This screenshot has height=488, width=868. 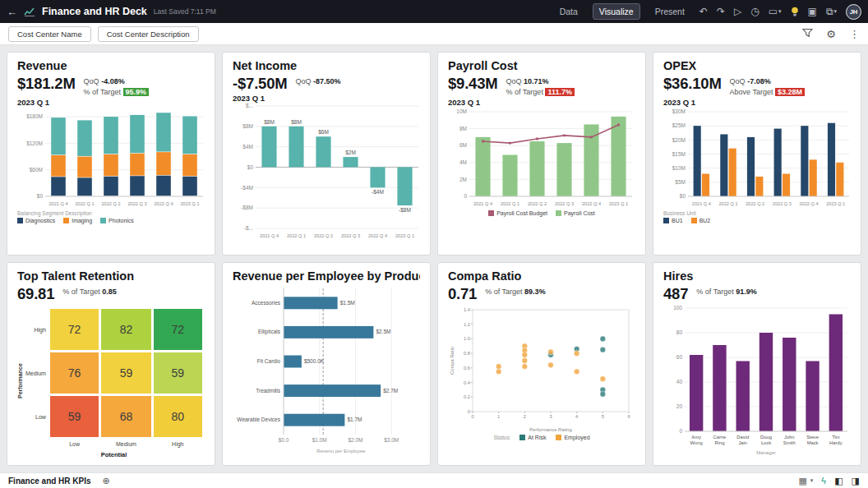 What do you see at coordinates (136, 92) in the screenshot?
I see `status-badge: 95.9%` at bounding box center [136, 92].